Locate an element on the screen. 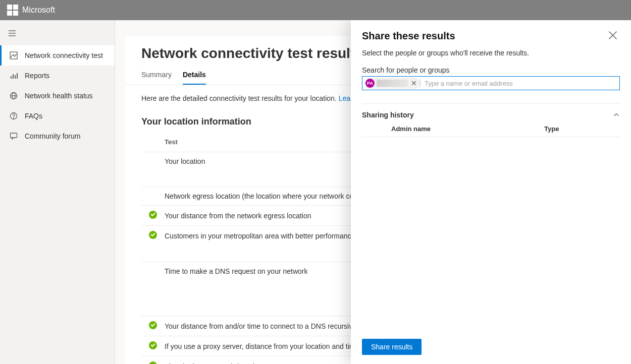  history-header-row: Admin name Type is located at coordinates (491, 131).